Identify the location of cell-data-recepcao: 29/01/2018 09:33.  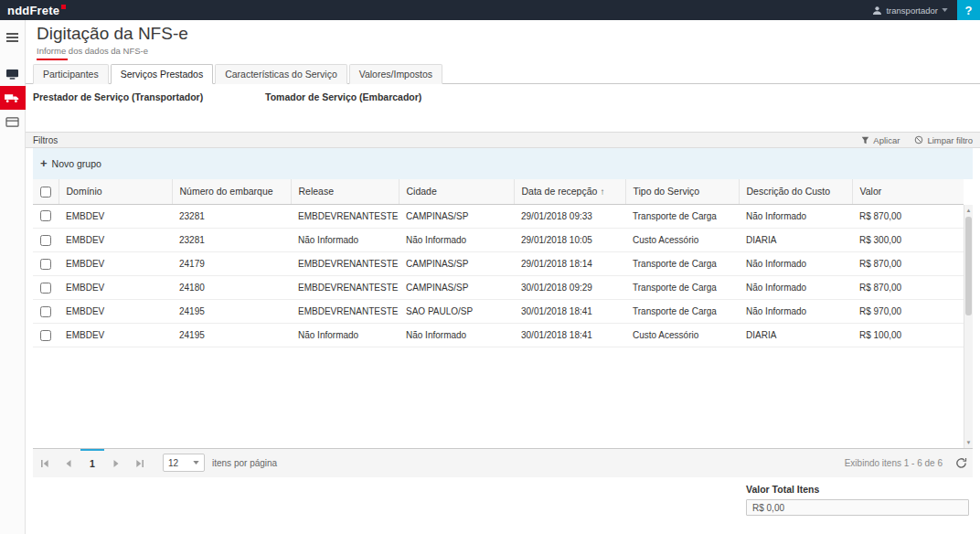
(570, 217).